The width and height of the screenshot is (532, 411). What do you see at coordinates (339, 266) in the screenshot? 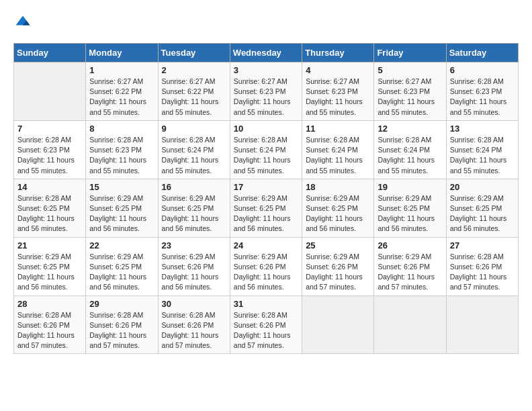
I see `calendar-cell: 25Sunrise: 6:29 AM Sunset: 6:26 PM Dayli…` at bounding box center [339, 266].